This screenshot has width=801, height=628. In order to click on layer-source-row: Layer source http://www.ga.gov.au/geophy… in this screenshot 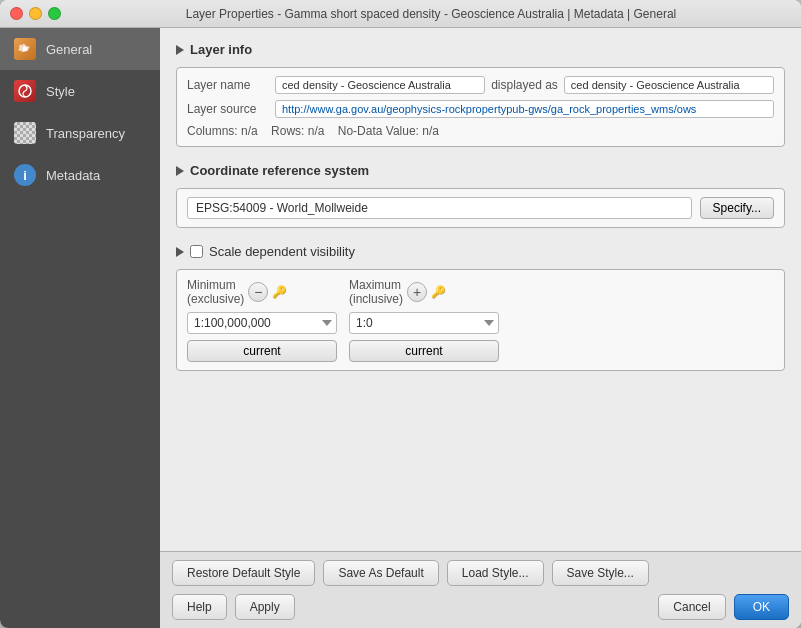, I will do `click(480, 109)`.